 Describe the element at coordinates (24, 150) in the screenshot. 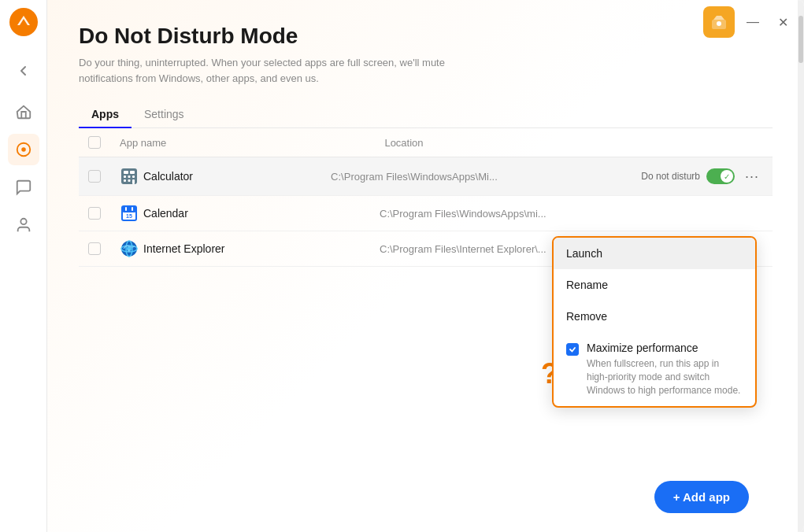

I see `sidebar-item-dnd` at that location.